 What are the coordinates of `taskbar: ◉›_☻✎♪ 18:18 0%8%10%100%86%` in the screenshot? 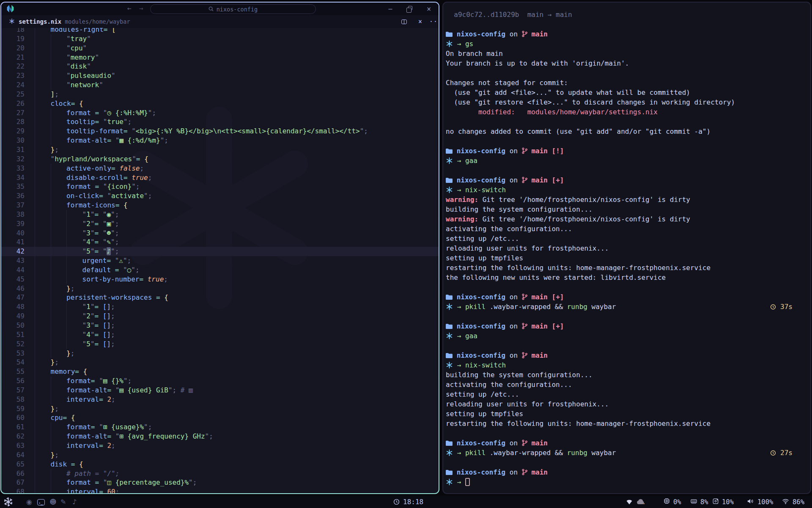 It's located at (406, 502).